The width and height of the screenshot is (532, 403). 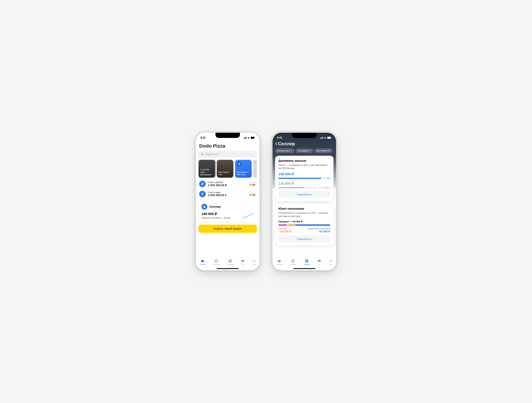 What do you see at coordinates (212, 154) in the screenshot?
I see `search-placeholder: Реквизиты` at bounding box center [212, 154].